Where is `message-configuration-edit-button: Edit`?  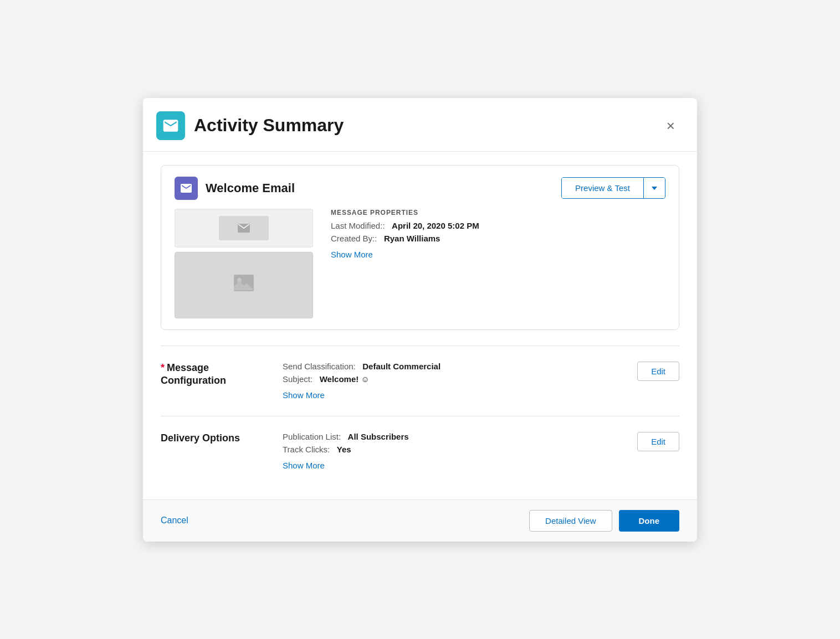
message-configuration-edit-button: Edit is located at coordinates (658, 371).